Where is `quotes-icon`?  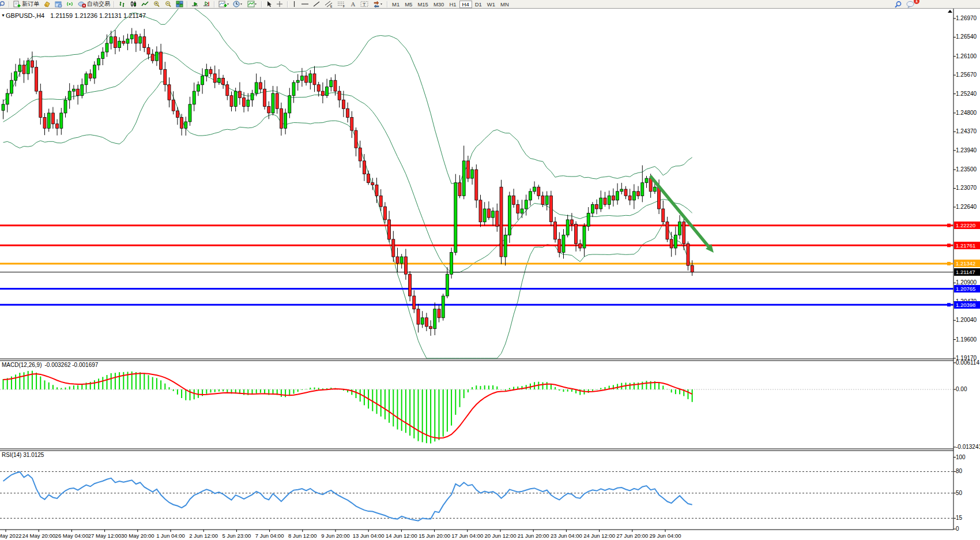
quotes-icon is located at coordinates (47, 4).